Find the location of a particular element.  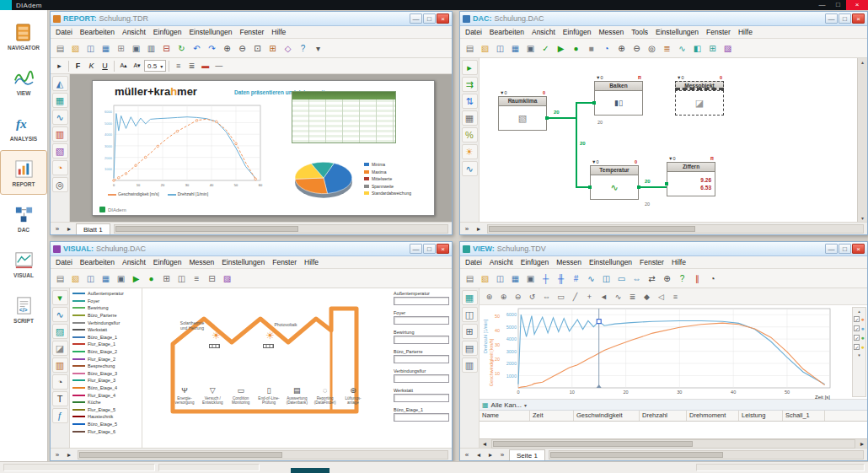

select-widget-icon: ▾ is located at coordinates (61, 298).